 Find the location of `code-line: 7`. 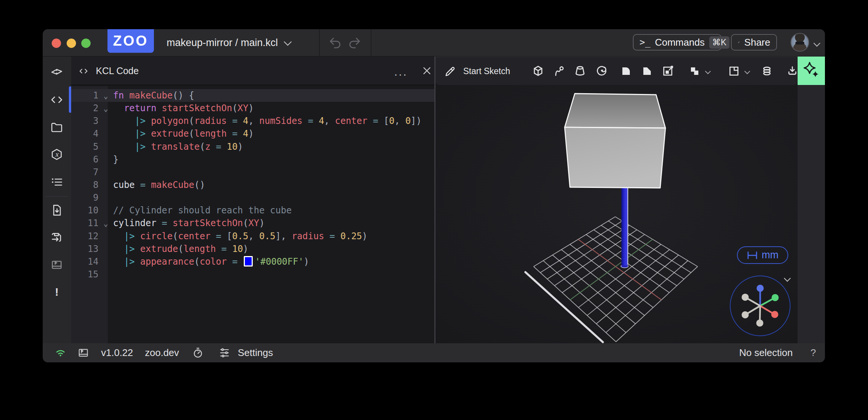

code-line: 7 is located at coordinates (92, 172).